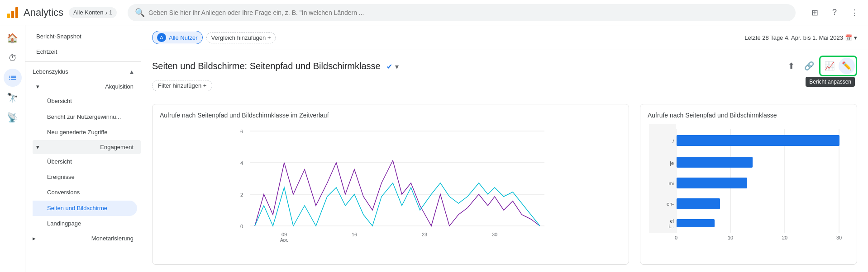 The width and height of the screenshot is (868, 272). Describe the element at coordinates (835, 13) in the screenshot. I see `help-icon: ?` at that location.